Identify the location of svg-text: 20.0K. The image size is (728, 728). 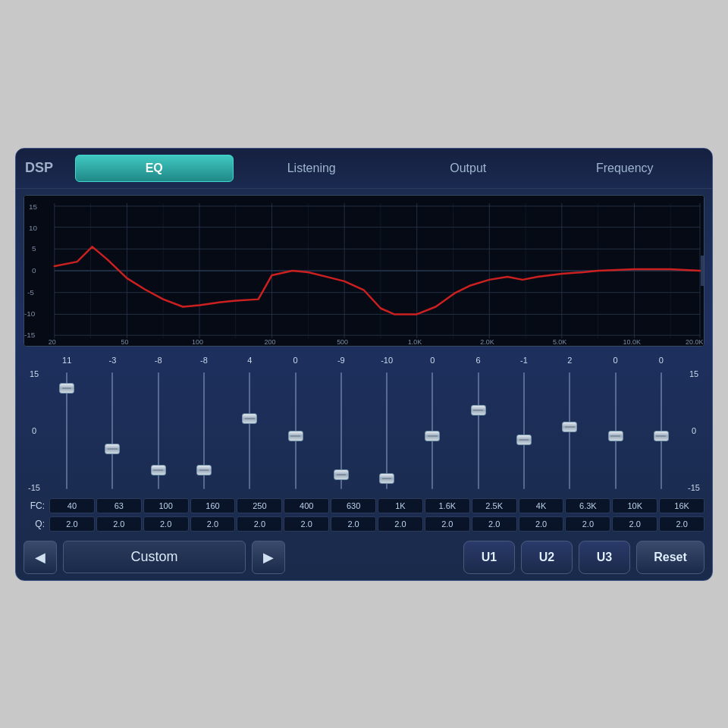
(695, 342).